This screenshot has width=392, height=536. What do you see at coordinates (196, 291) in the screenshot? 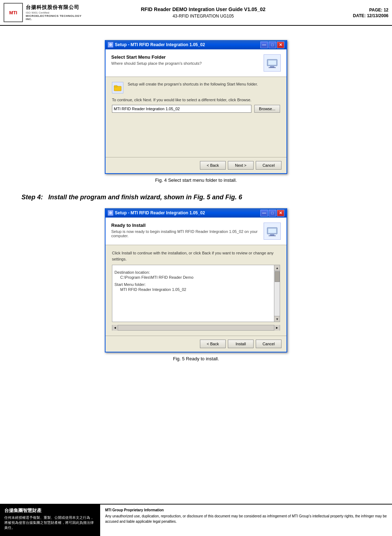
I see `dialog-fig5-inner: Click Install to continue with the insta…` at bounding box center [196, 291].